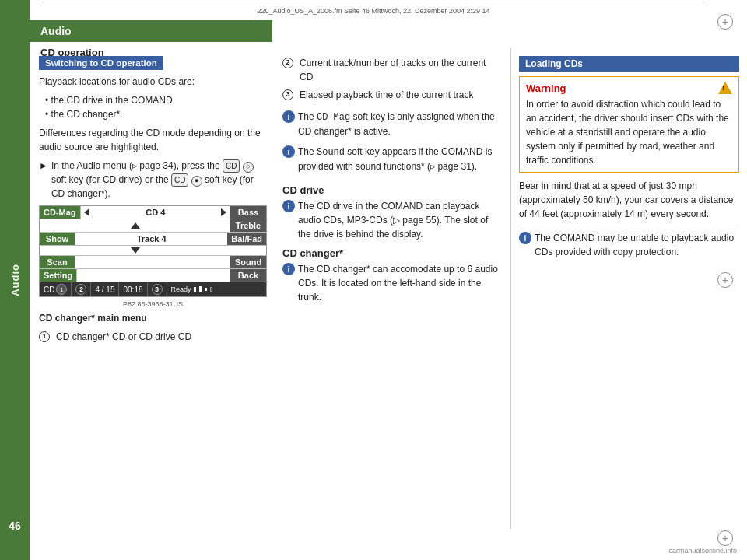 The image size is (747, 560). I want to click on widget-row-3: Show Track 4 Bal/Fad, so click(153, 240).